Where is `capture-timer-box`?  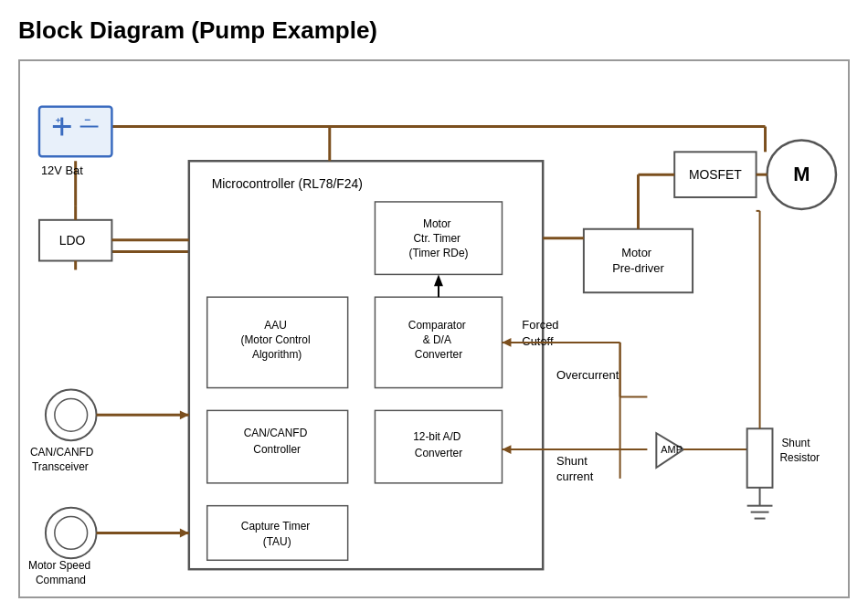
capture-timer-box is located at coordinates (278, 533).